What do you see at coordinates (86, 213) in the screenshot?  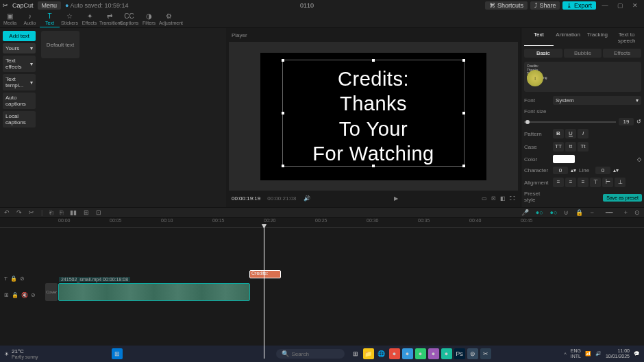 I see `zoom-button: ⊞` at bounding box center [86, 213].